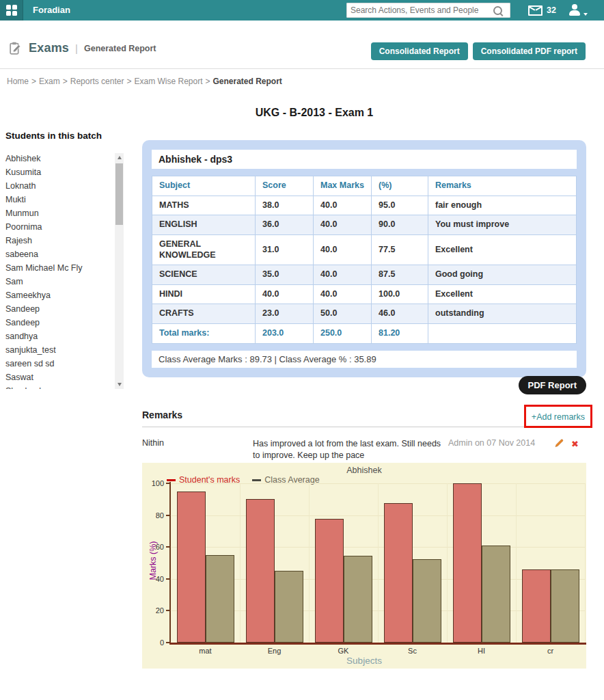 Image resolution: width=604 pixels, height=700 pixels. Describe the element at coordinates (575, 444) in the screenshot. I see `delete-icon: ✖` at that location.